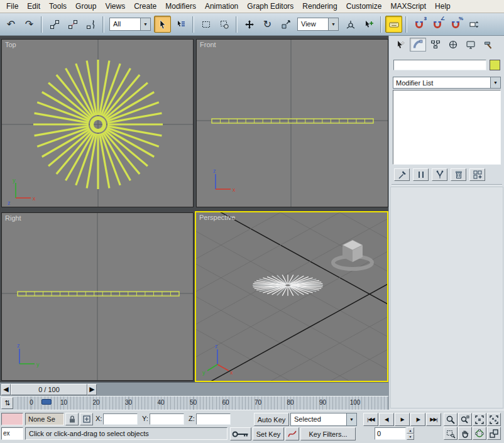  I want to click on maximize-viewport-toggle, so click(494, 434).